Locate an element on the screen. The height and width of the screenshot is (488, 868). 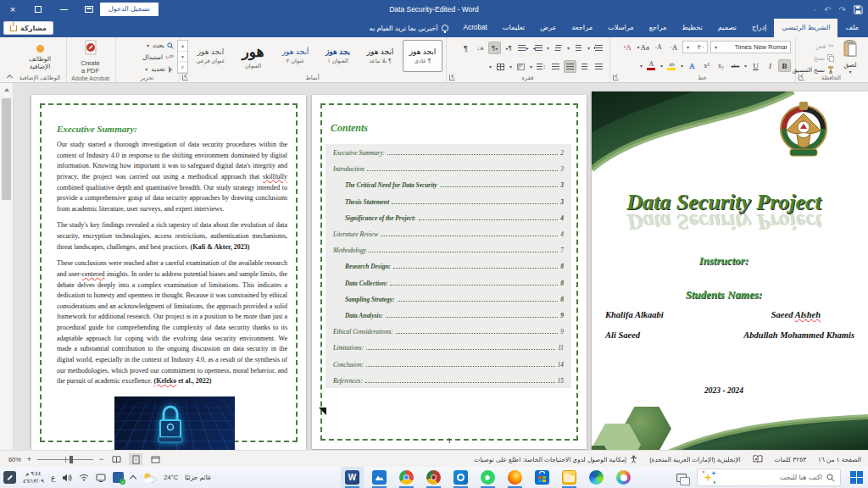
style-subtitle: ابجد هوز عنوان فرعي is located at coordinates (210, 56).